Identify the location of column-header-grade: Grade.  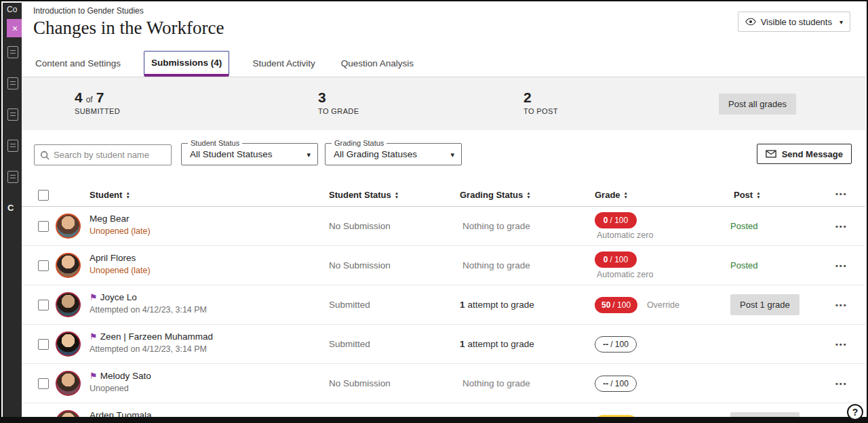
(612, 195).